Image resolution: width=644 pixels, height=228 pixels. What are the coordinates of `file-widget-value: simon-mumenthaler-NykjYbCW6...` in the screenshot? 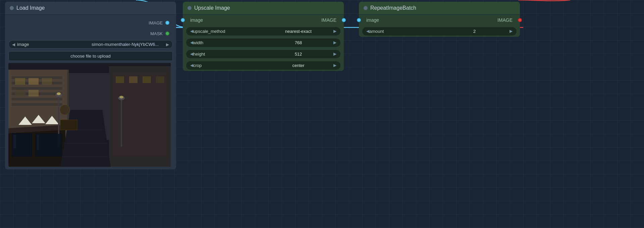 It's located at (128, 44).